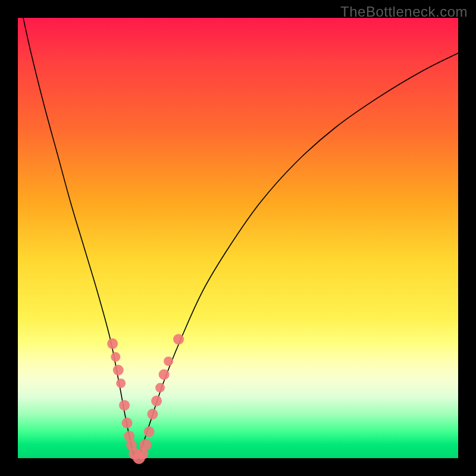 The image size is (476, 476). I want to click on scatter-dots, so click(145, 399).